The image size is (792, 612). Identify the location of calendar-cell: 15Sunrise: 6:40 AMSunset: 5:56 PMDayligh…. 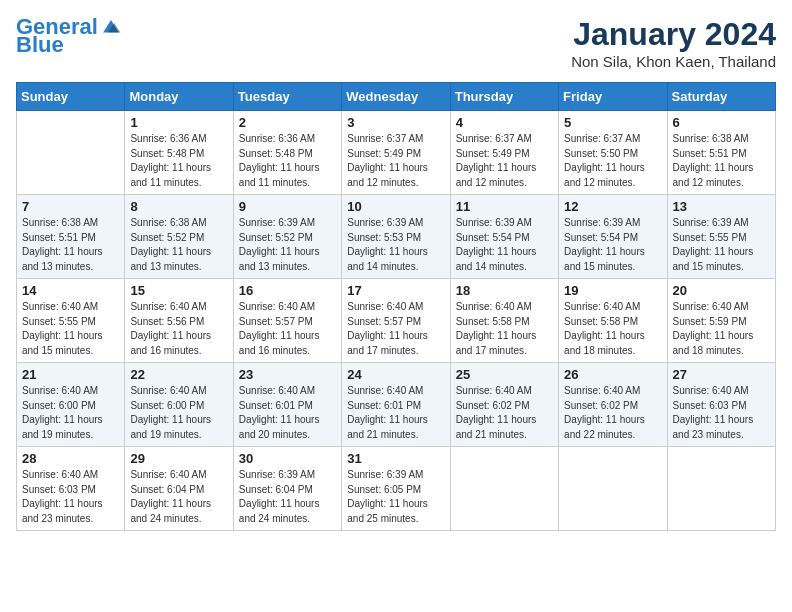
(179, 321).